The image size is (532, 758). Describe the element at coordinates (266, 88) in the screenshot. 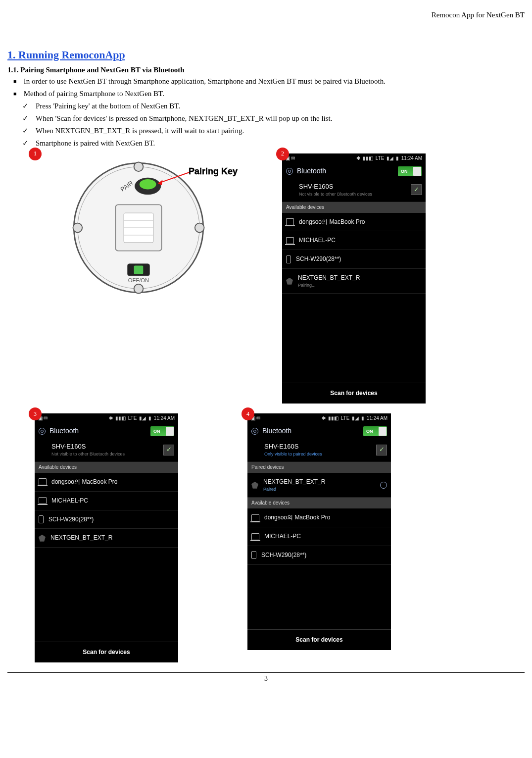

I see `bullet-list: In order to use NextGen BT through Smart…` at that location.